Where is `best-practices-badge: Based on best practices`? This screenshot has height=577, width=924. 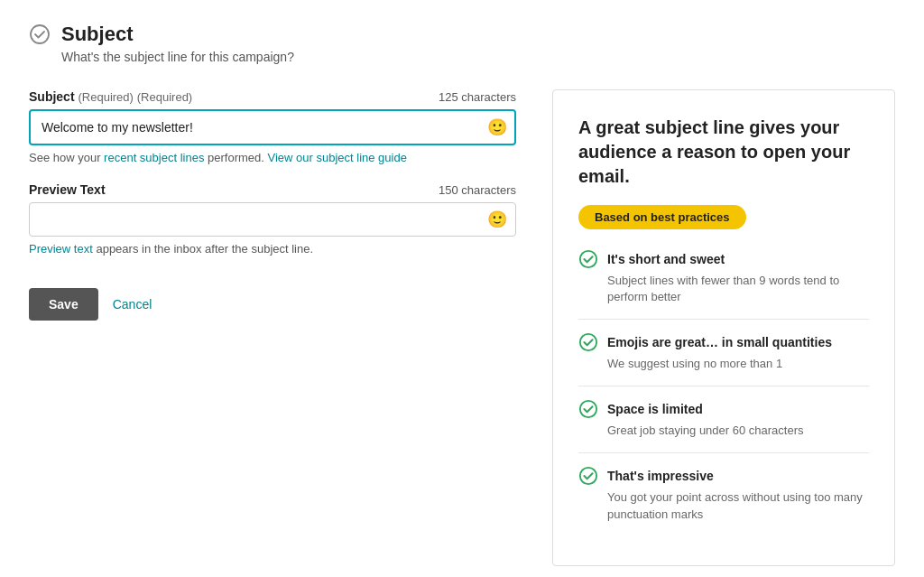 best-practices-badge: Based on best practices is located at coordinates (662, 217).